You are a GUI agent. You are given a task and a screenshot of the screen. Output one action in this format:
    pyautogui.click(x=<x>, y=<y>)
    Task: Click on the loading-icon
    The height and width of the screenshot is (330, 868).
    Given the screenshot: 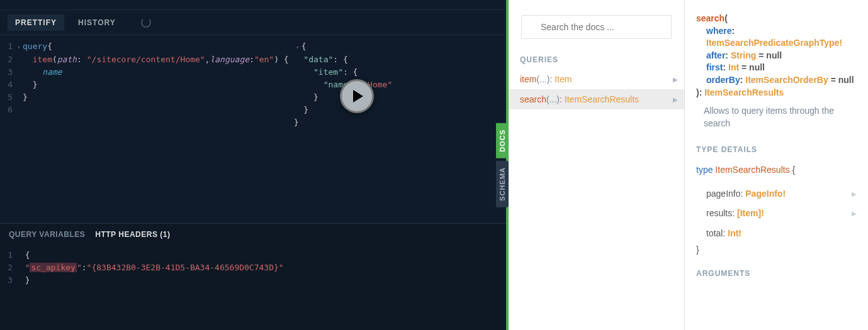 What is the action you would take?
    pyautogui.click(x=146, y=23)
    